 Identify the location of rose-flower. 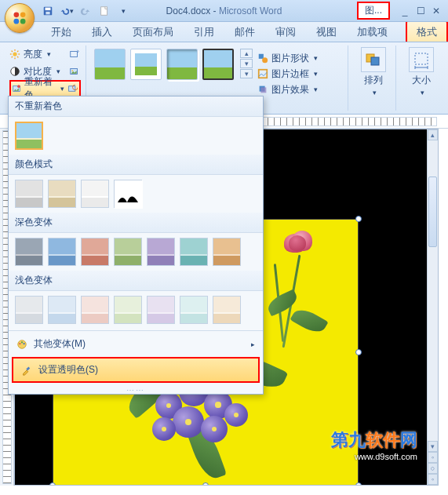
(298, 242).